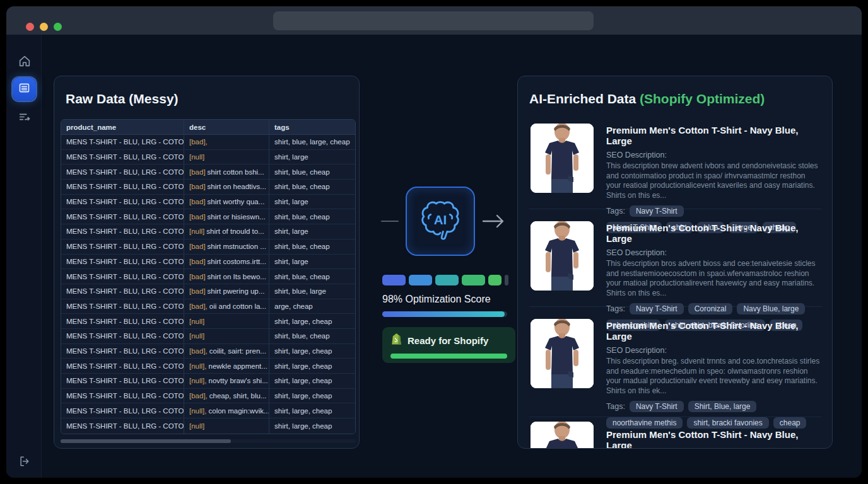 The image size is (868, 484). I want to click on sidebar-item-workflow, so click(24, 118).